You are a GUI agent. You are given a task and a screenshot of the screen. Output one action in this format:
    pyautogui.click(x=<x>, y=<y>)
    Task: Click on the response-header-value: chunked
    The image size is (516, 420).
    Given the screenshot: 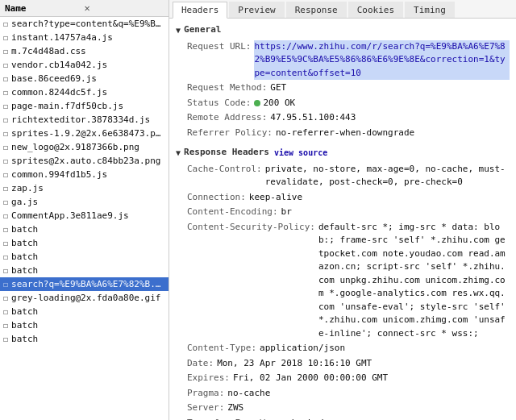 What is the action you would take?
    pyautogui.click(x=305, y=419)
    